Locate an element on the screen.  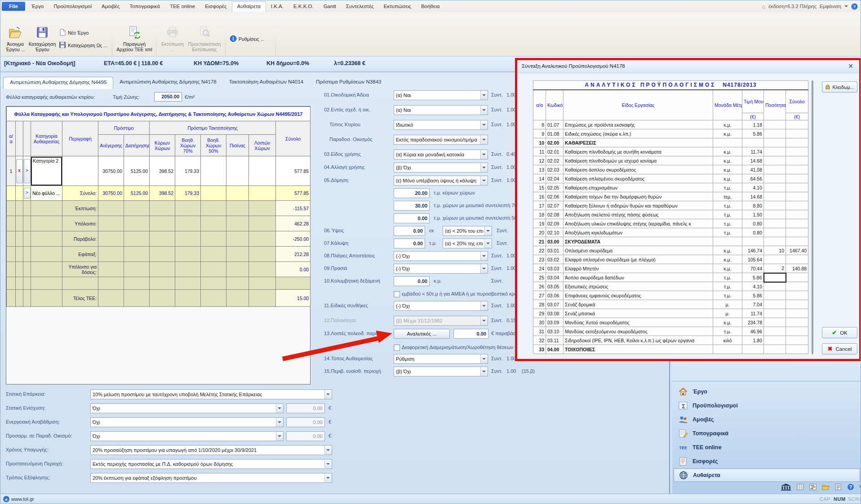
display-menu: Εμφάνιση is located at coordinates (830, 6).